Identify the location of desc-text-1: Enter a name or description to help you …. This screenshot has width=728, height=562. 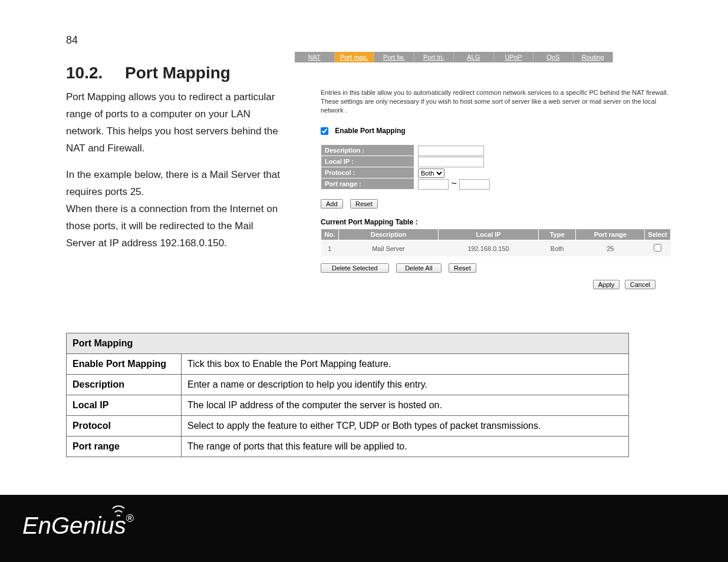
(406, 385).